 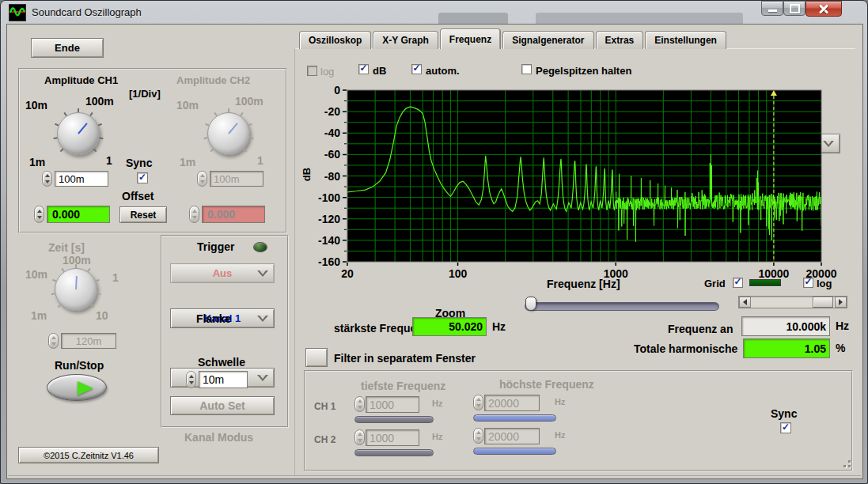 I want to click on ende-button: Ende, so click(x=67, y=47).